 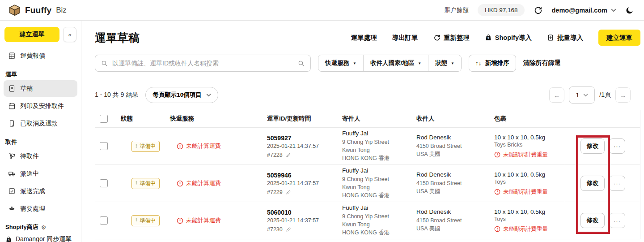 I want to click on shipment-ref: #7230, so click(x=275, y=229).